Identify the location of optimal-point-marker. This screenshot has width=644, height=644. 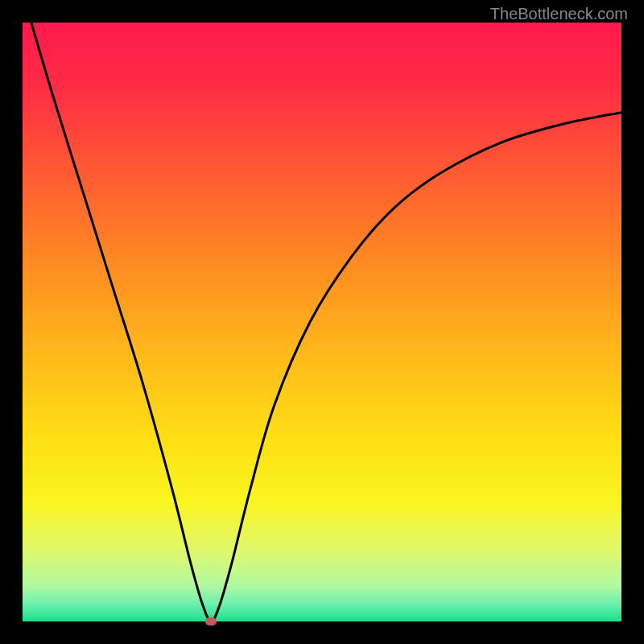
(211, 621).